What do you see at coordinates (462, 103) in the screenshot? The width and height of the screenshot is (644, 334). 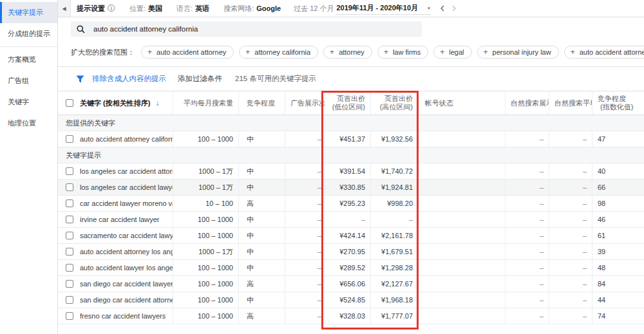 I see `account-status-header: 帐号状态` at bounding box center [462, 103].